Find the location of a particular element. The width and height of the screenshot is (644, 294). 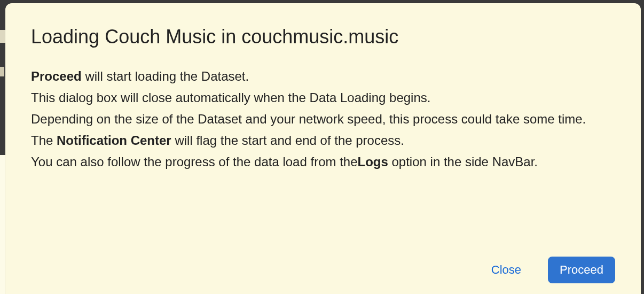

body-text: will start loading the Dataset. is located at coordinates (166, 76).